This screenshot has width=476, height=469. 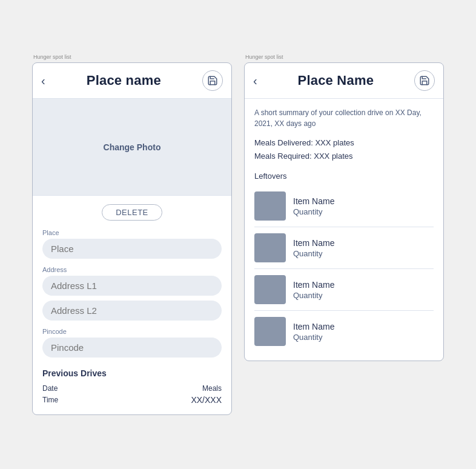 What do you see at coordinates (344, 269) in the screenshot?
I see `item-list: Item Name Quantity Item Name Quantity` at bounding box center [344, 269].